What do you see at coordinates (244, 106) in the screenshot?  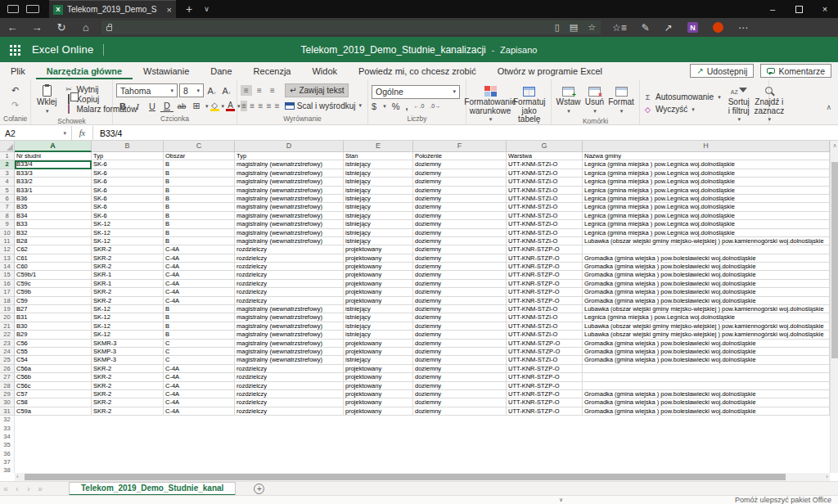 I see `align-left-button: ≡` at bounding box center [244, 106].